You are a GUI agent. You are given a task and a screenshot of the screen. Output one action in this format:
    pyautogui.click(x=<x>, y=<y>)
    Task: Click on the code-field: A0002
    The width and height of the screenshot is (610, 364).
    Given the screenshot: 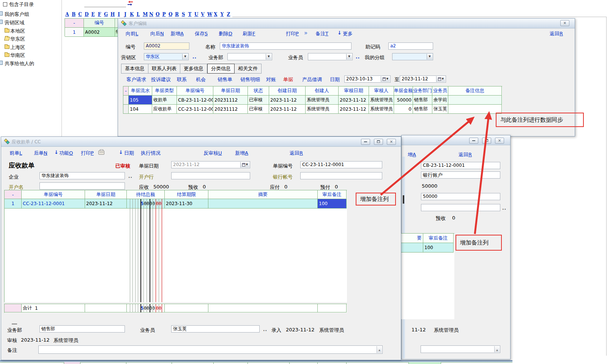 What is the action you would take?
    pyautogui.click(x=167, y=46)
    